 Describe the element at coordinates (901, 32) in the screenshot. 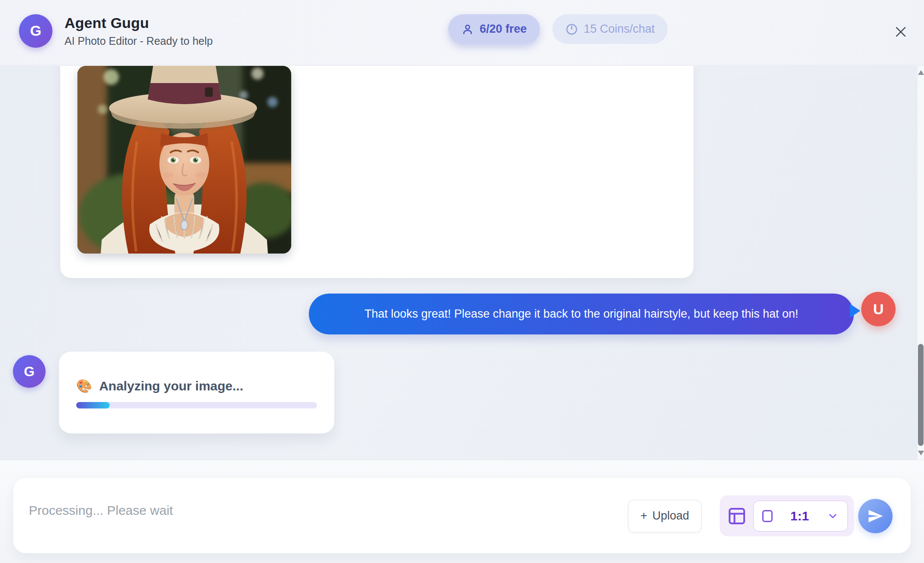

I see `close-icon` at that location.